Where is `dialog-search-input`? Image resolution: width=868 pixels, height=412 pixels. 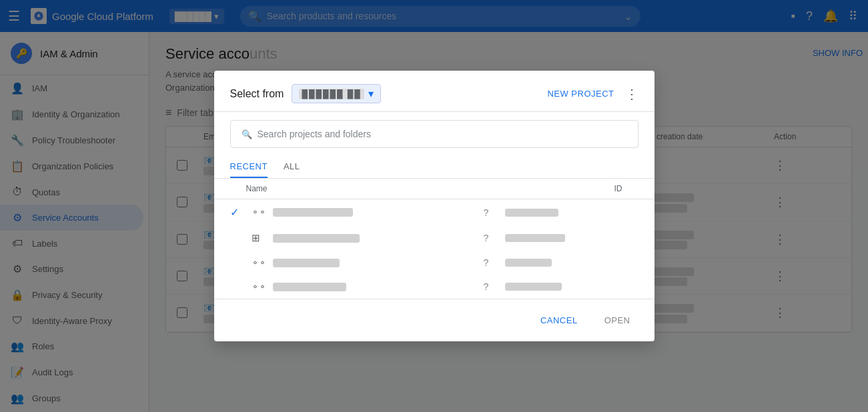
dialog-search-input is located at coordinates (442, 134).